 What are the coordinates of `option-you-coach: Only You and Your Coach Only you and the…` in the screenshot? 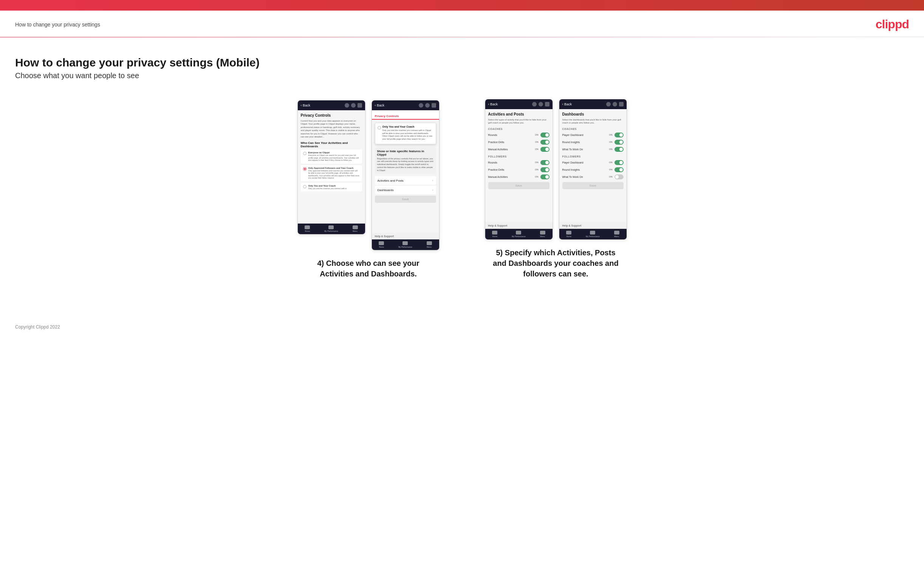 It's located at (331, 187).